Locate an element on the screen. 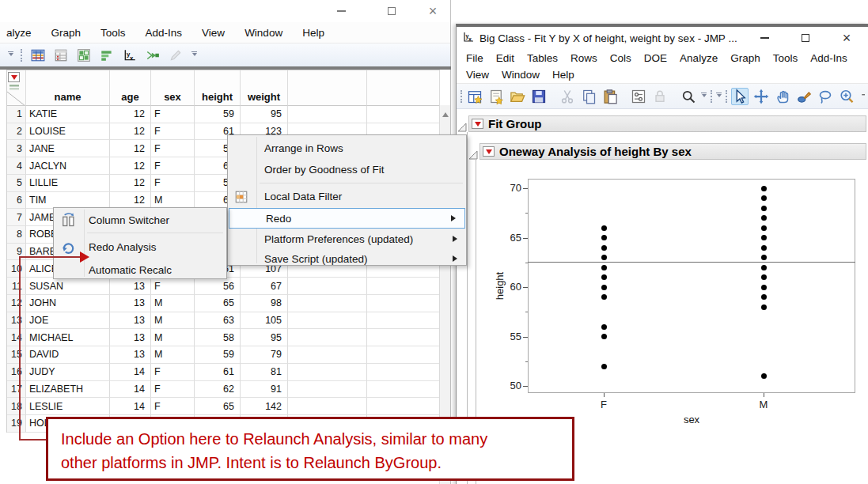 The height and width of the screenshot is (484, 868). table-red-triangle-icon is located at coordinates (14, 78).